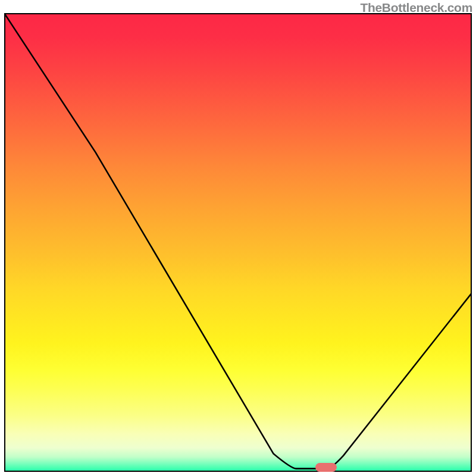 This screenshot has width=476, height=476. I want to click on optimal-marker, so click(326, 468).